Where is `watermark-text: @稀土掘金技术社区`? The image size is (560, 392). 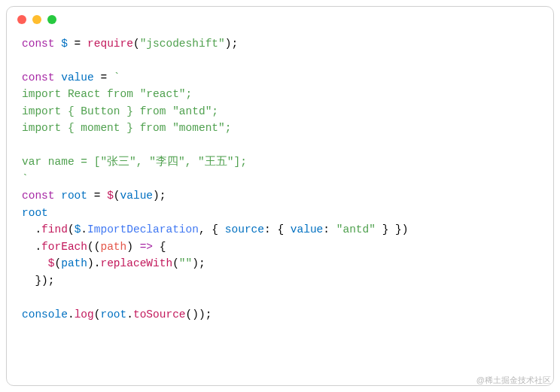 watermark-text: @稀土掘金技术社区 is located at coordinates (513, 381).